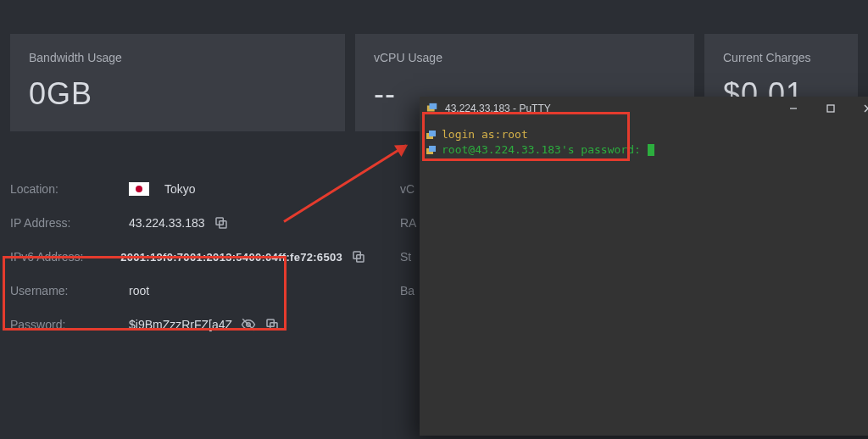 This screenshot has height=439, width=868. I want to click on terminal-cursor, so click(651, 150).